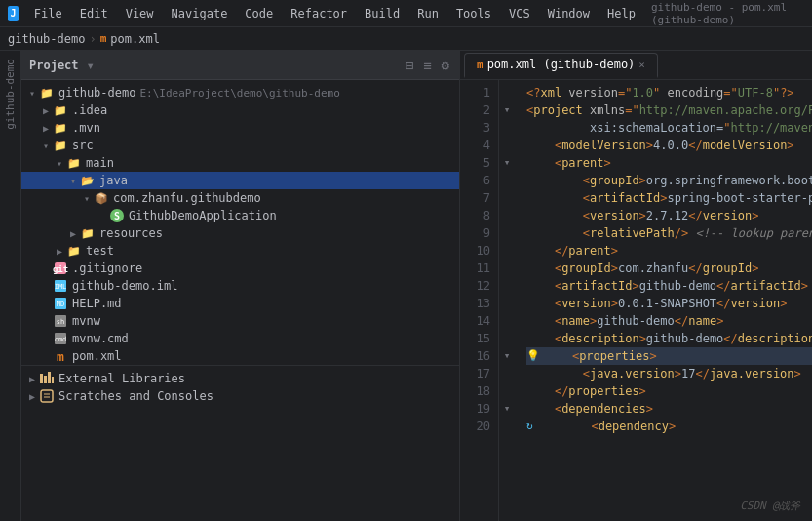 This screenshot has width=812, height=521. What do you see at coordinates (46, 129) in the screenshot?
I see `tree-arrow-mvn: ▶` at bounding box center [46, 129].